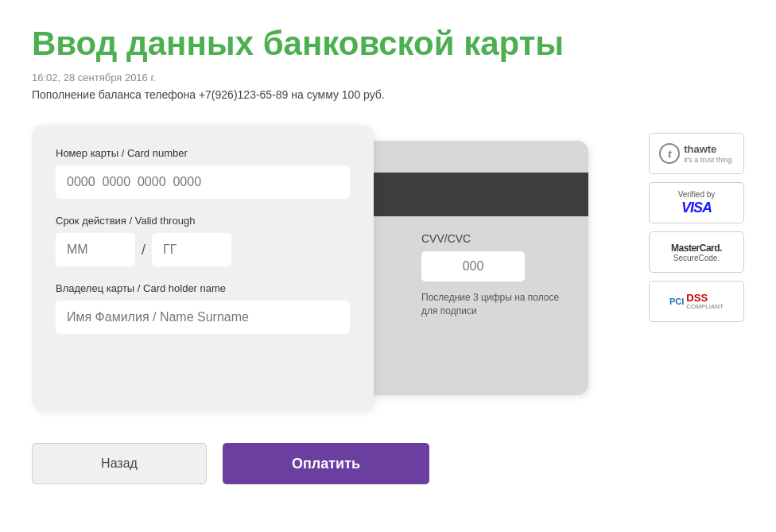  I want to click on cardholder-label: Владелец карты / Card holder name, so click(203, 288).